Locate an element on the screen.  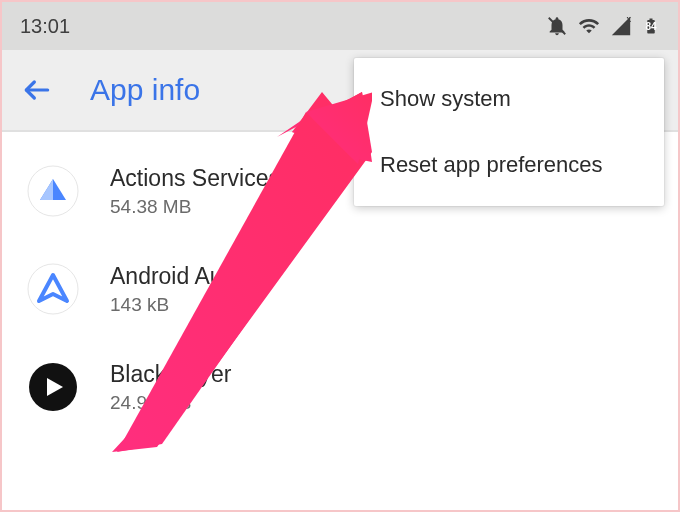
app-size: 54.38 MB is located at coordinates (195, 207).